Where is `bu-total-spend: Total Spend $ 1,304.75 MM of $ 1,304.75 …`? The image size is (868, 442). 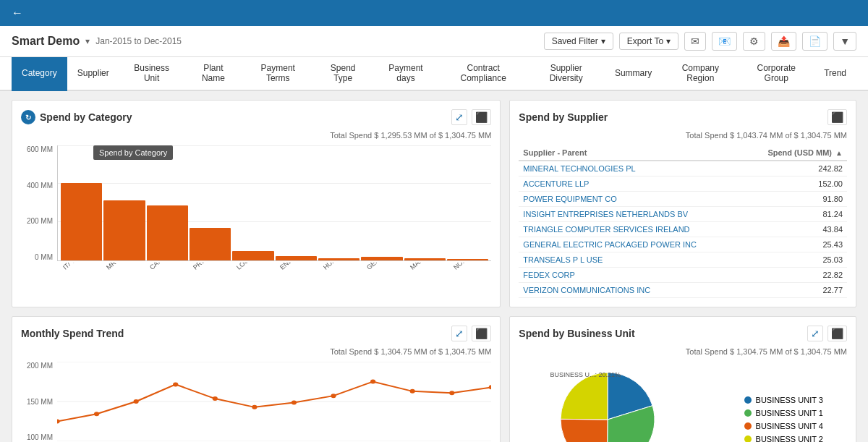 bu-total-spend: Total Spend $ 1,304.75 MM of $ 1,304.75 … is located at coordinates (683, 352).